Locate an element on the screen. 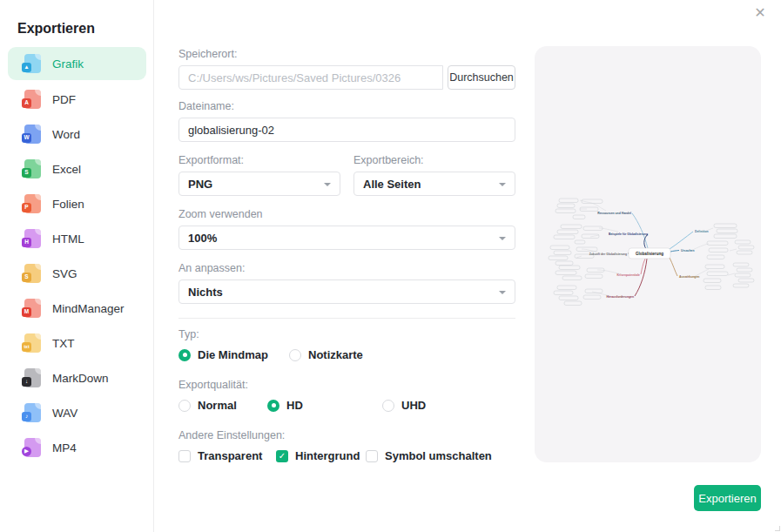 The image size is (781, 532). slides-file-icon: P is located at coordinates (33, 204).